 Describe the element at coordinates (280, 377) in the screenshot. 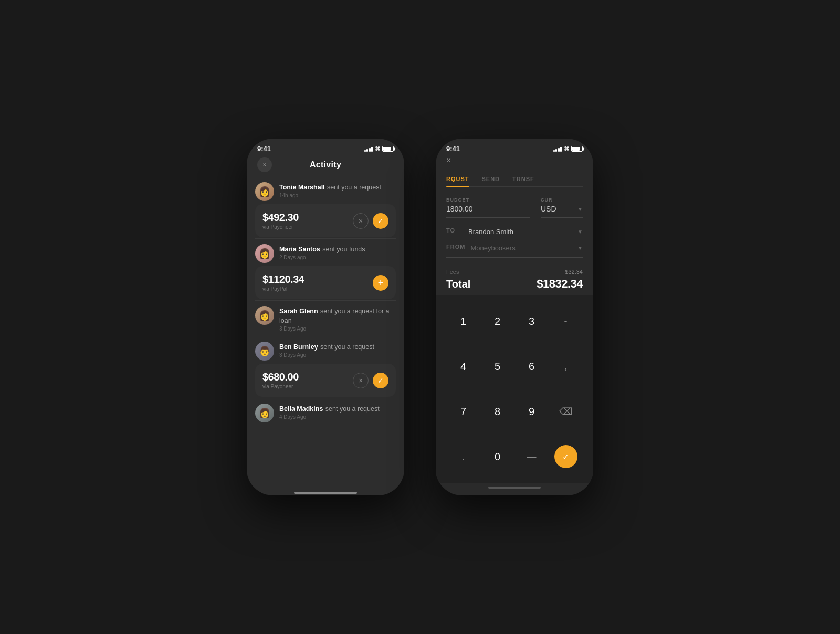

I see `card-amount: $680.00` at that location.